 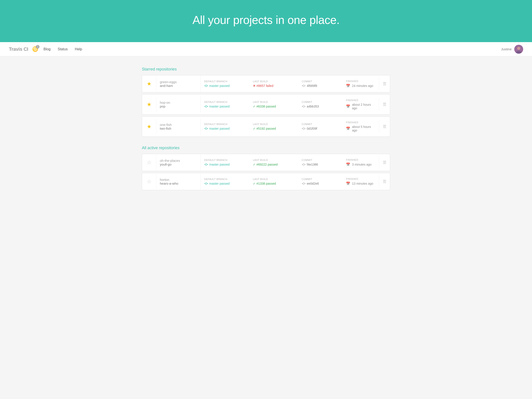 I want to click on build-cell: LAST BUILD ✓ #6338 passed, so click(x=274, y=104).